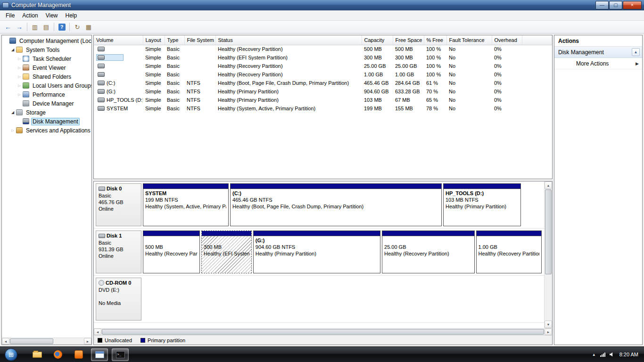 The height and width of the screenshot is (362, 644). Describe the element at coordinates (323, 74) in the screenshot. I see `volume-row-healthy-recovery-partition: SimpleBasicHealthy (Recovery Partition)1…` at that location.